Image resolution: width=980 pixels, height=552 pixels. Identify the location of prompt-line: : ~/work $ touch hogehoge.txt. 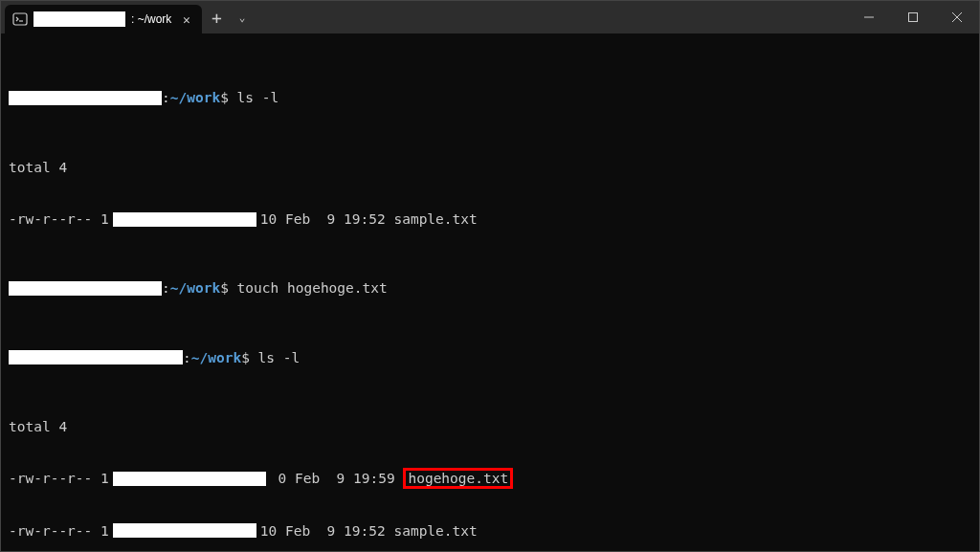
(490, 288).